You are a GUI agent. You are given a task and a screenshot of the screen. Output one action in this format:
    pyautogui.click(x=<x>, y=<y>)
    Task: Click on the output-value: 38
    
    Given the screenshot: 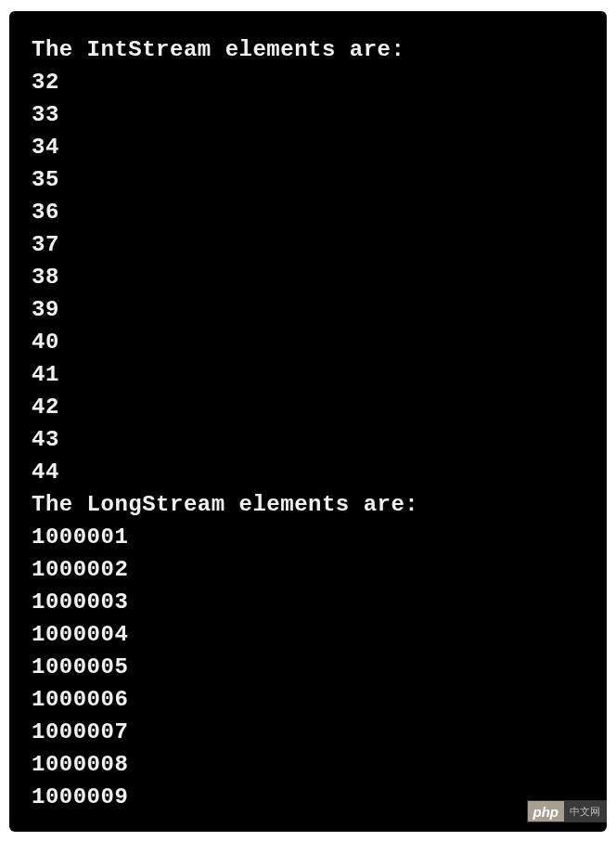 What is the action you would take?
    pyautogui.click(x=308, y=277)
    